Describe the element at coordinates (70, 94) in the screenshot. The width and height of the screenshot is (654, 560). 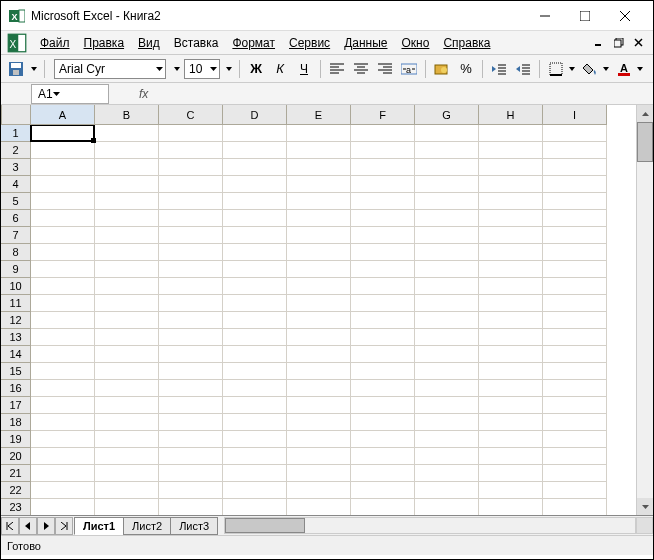
I see `name-box: A1` at that location.